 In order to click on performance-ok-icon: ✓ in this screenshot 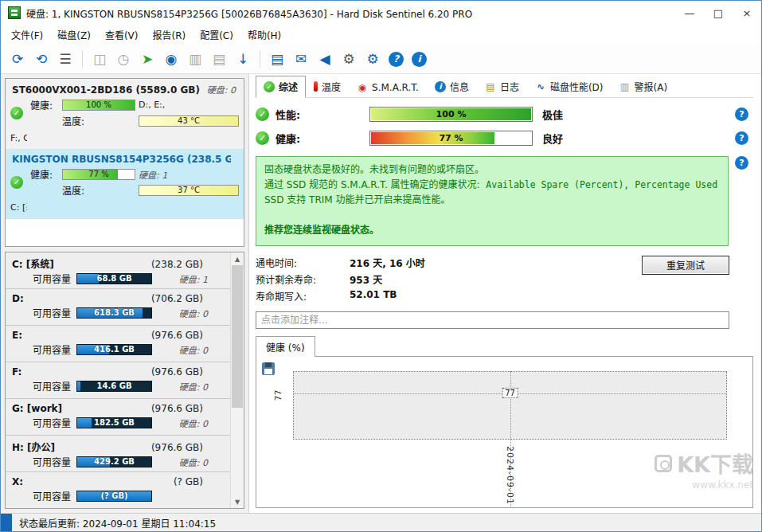, I will do `click(263, 115)`.